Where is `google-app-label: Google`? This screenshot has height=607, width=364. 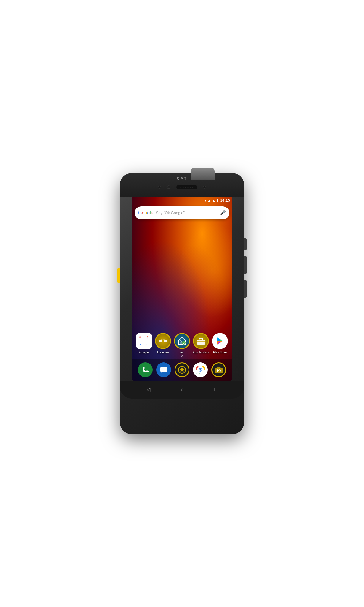
google-app-label: Google is located at coordinates (144, 352).